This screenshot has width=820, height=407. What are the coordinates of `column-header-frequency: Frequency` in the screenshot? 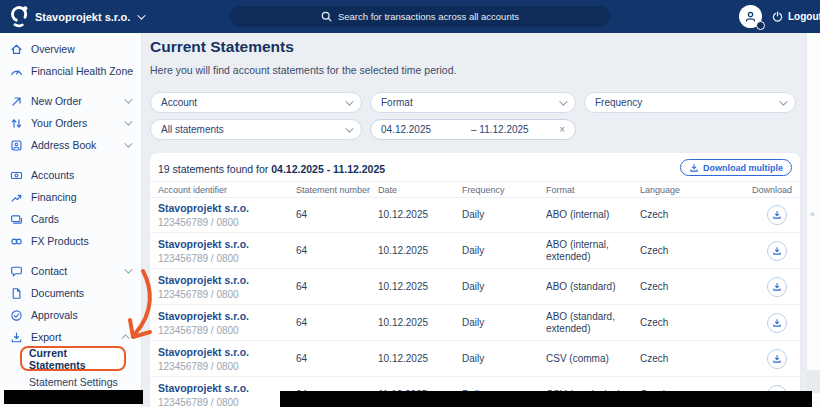 It's located at (484, 190).